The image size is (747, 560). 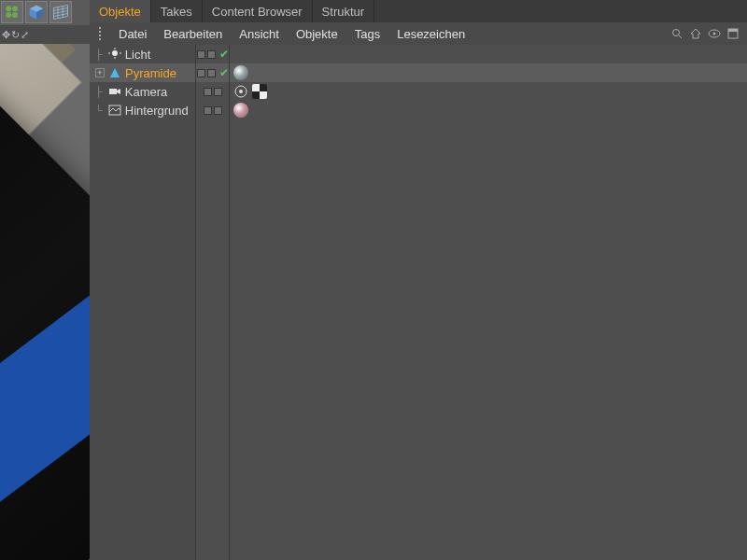 What do you see at coordinates (258, 11) in the screenshot?
I see `tab-content-browser: Content Browser` at bounding box center [258, 11].